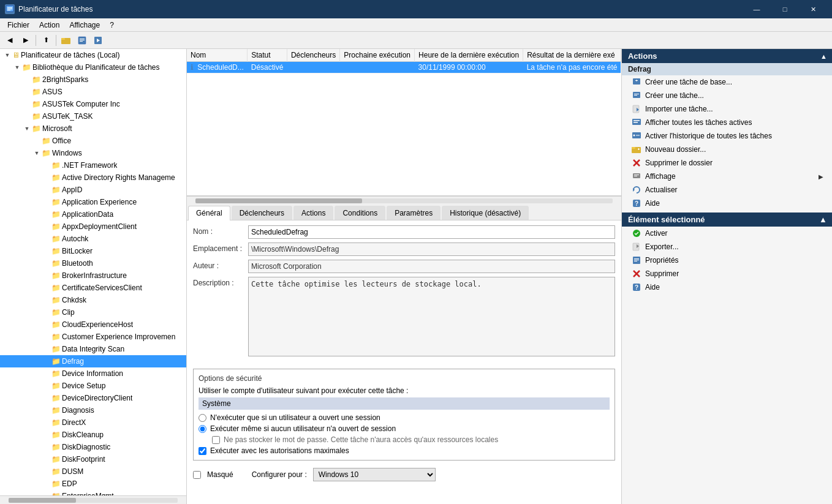  I want to click on tree-item-bluetooth: 📁 Bluetooth, so click(93, 263).